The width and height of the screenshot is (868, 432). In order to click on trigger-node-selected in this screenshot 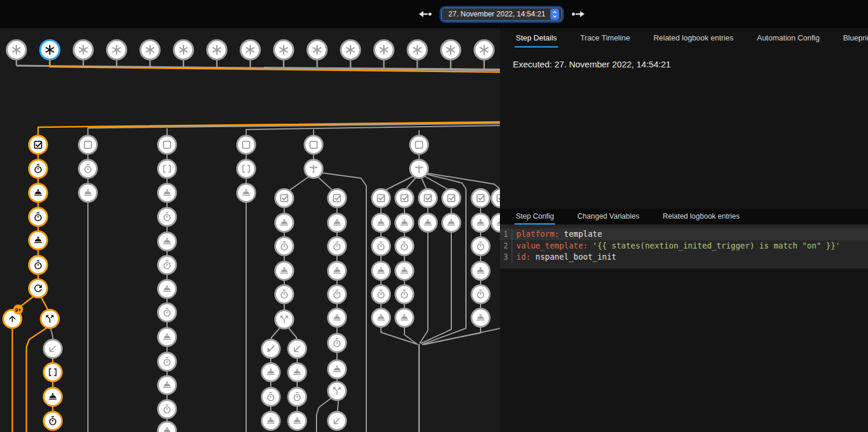, I will do `click(50, 50)`.